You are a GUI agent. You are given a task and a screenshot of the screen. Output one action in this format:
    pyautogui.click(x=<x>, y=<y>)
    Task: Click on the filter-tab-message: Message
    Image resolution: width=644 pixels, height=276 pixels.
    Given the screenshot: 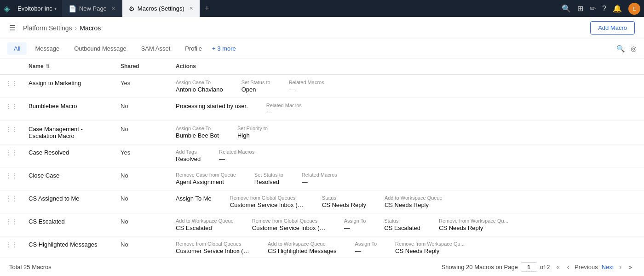 What is the action you would take?
    pyautogui.click(x=47, y=49)
    